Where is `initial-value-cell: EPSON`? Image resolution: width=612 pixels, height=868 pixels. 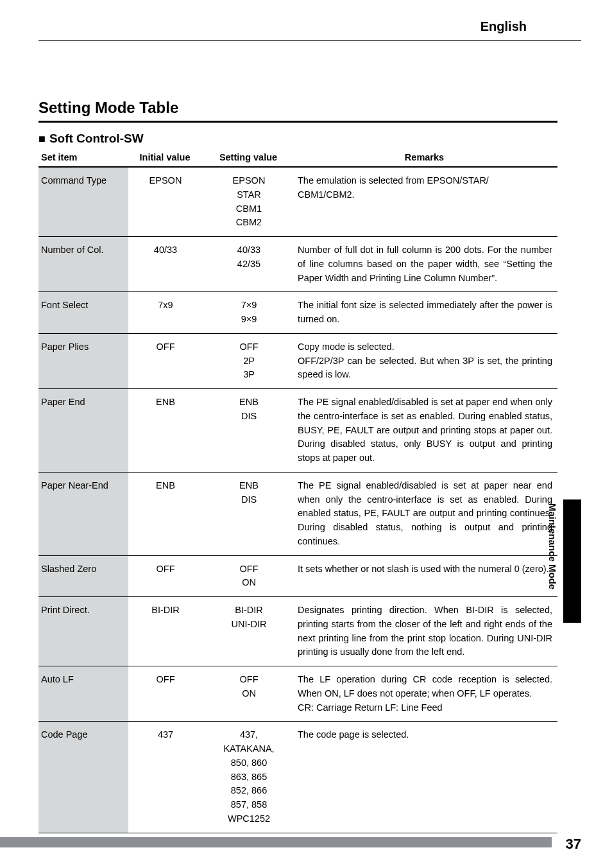
initial-value-cell: EPSON is located at coordinates (167, 202).